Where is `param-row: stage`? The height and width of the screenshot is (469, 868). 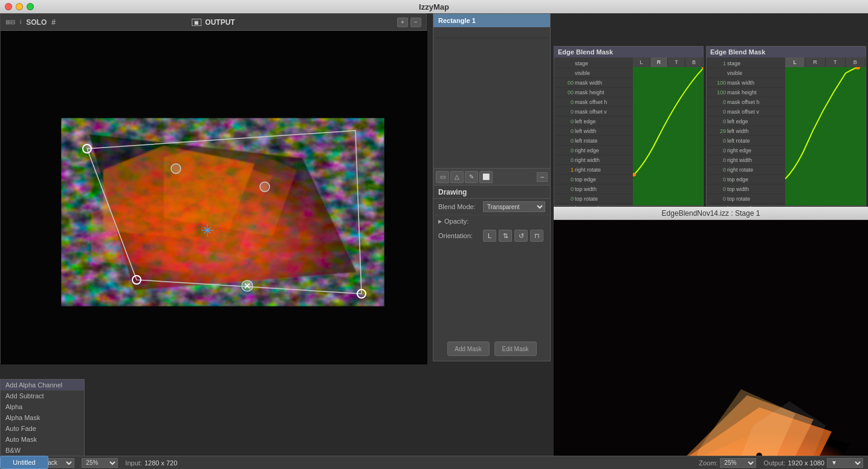 param-row: stage is located at coordinates (594, 63).